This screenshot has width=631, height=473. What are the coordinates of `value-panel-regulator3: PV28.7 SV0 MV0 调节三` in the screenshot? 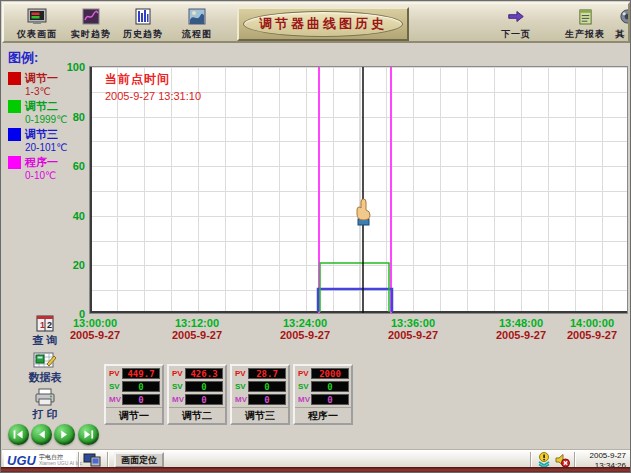 It's located at (260, 394).